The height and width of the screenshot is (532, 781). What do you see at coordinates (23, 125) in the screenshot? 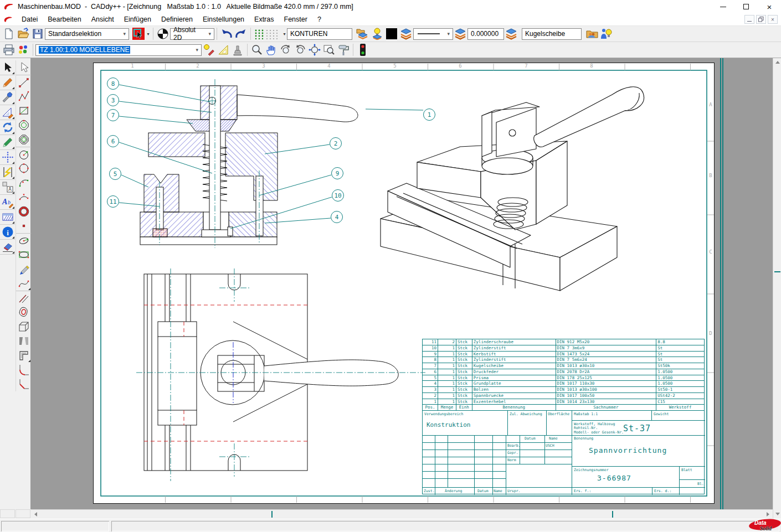
I see `tool-polygon` at bounding box center [23, 125].